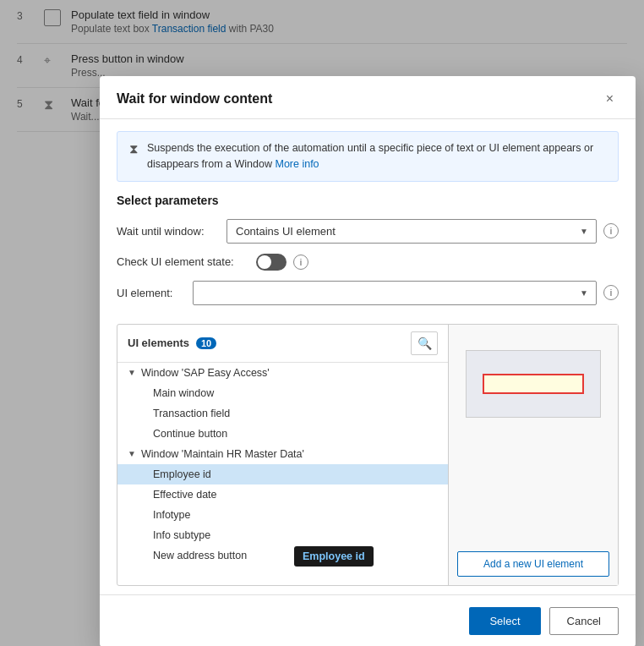  I want to click on tree-group-sap-easy-access-header: ▼ Window 'SAP Easy Access', so click(282, 373).